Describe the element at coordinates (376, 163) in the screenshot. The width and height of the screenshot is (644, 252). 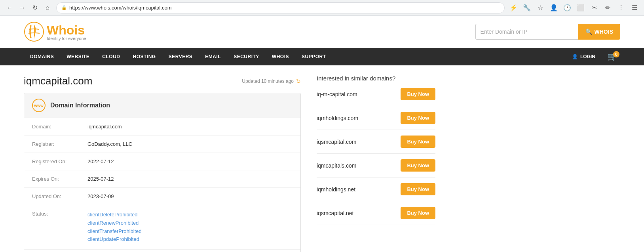
I see `right-panel: Interested in similar domains? iq-m-capi…` at that location.